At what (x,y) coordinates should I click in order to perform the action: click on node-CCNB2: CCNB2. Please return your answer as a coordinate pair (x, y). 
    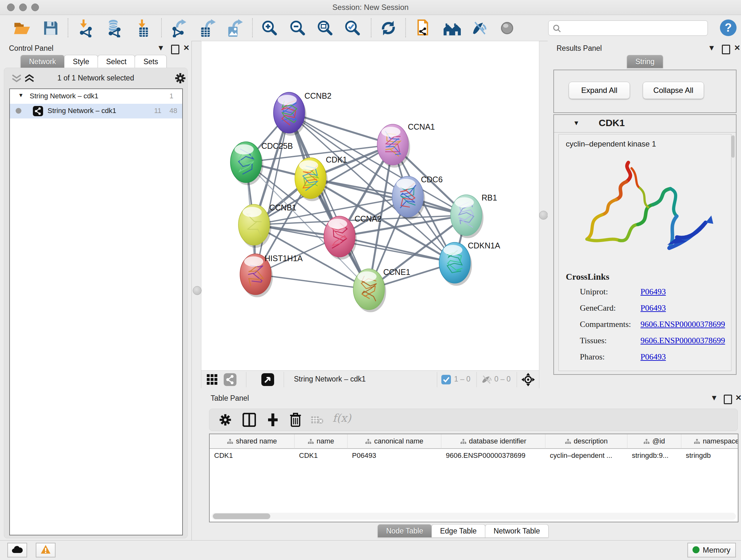
    Looking at the image, I should click on (302, 113).